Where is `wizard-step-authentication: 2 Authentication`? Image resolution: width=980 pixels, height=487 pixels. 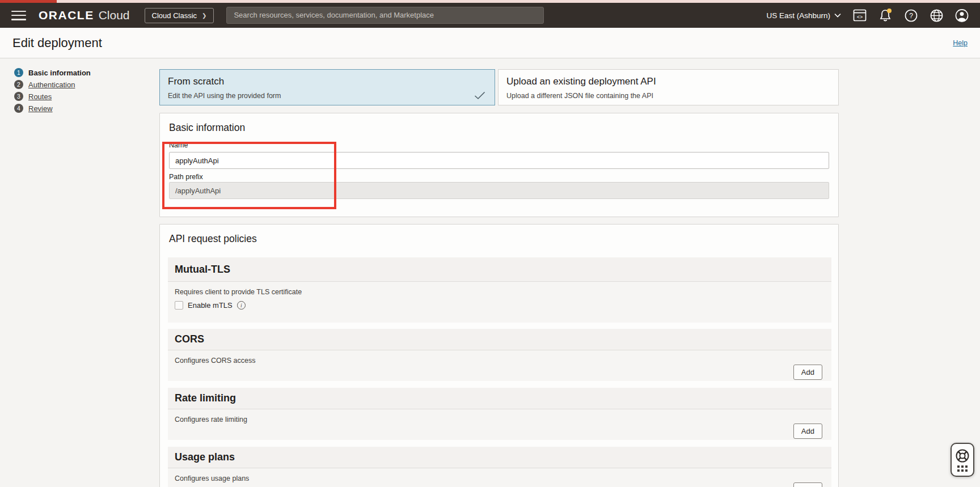 wizard-step-authentication: 2 Authentication is located at coordinates (52, 84).